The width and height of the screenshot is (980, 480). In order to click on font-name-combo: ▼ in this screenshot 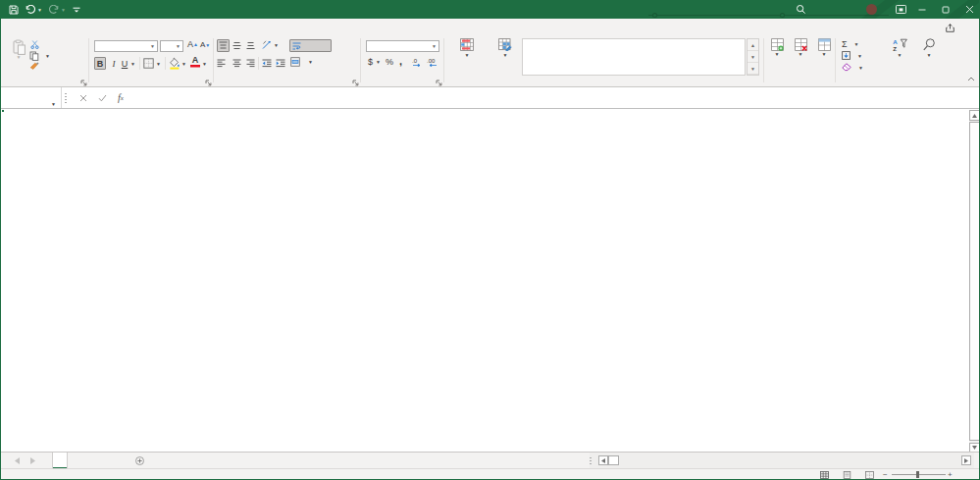, I will do `click(126, 46)`.